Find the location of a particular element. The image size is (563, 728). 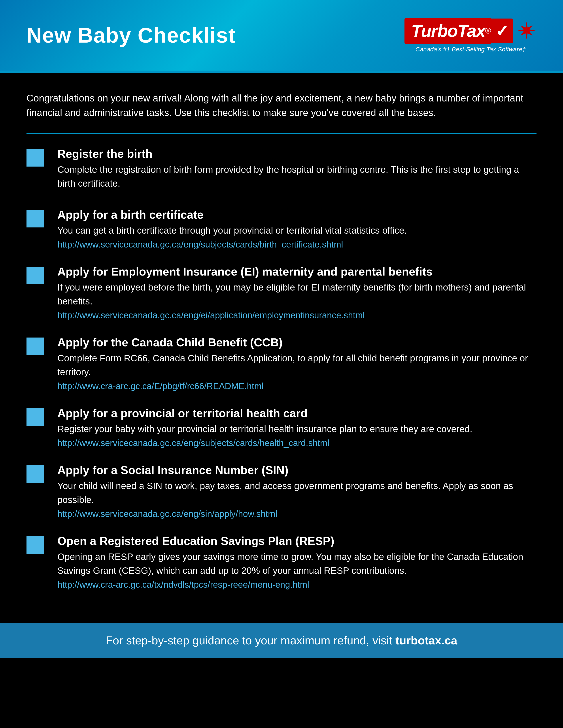

item-link: http://www.servicecanada.gc.ca/eng/ei/ap… is located at coordinates (297, 315).